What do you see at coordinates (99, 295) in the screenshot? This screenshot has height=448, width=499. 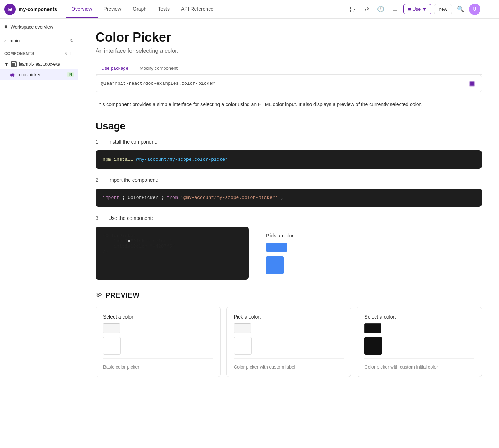 I see `eye-icon: 👁` at bounding box center [99, 295].